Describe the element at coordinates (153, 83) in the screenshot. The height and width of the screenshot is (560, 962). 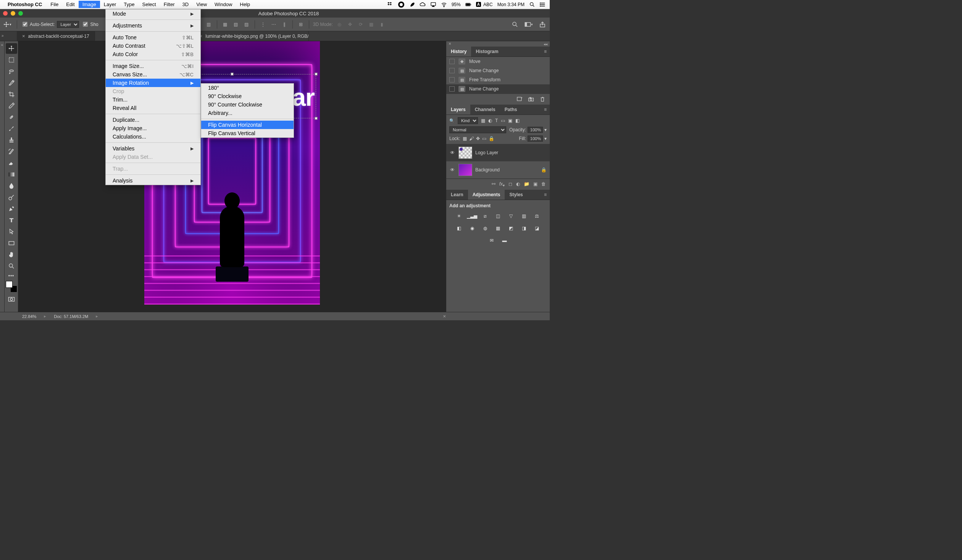
I see `image-menu-item: Image Rotation▶` at that location.